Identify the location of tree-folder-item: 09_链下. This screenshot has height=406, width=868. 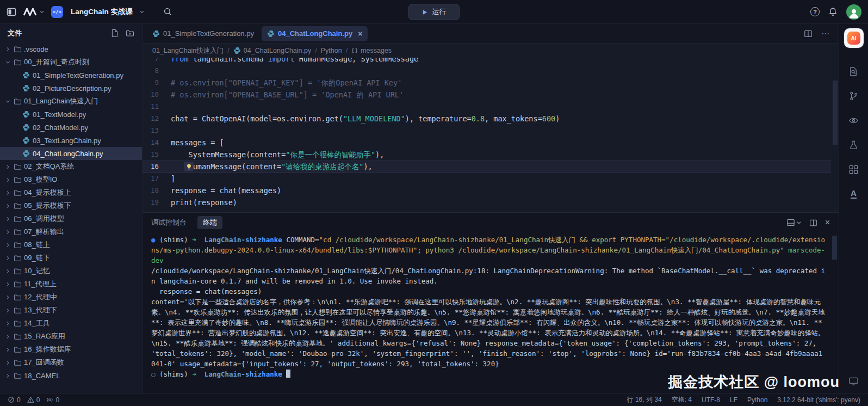
(71, 258).